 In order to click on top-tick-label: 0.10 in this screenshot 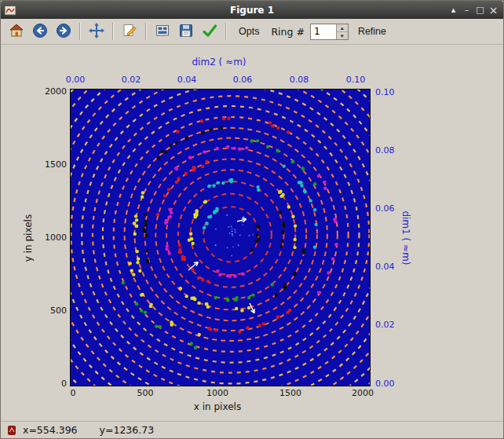, I will do `click(356, 80)`.